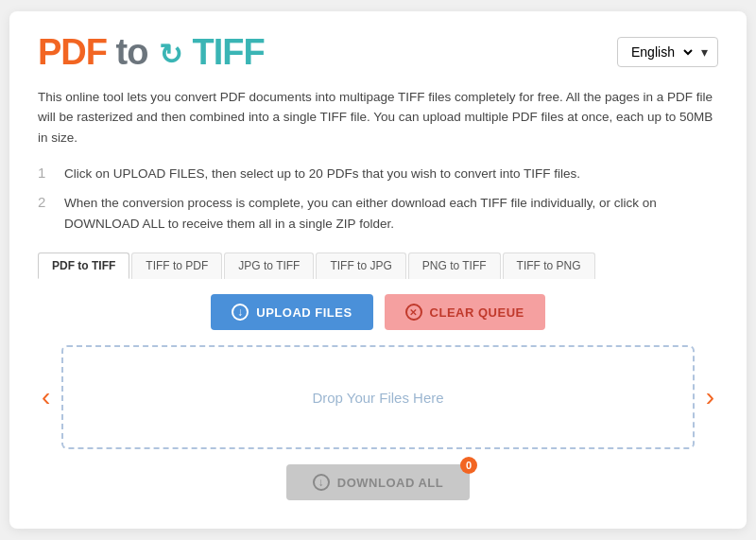  What do you see at coordinates (414, 312) in the screenshot?
I see `clear-icon` at bounding box center [414, 312].